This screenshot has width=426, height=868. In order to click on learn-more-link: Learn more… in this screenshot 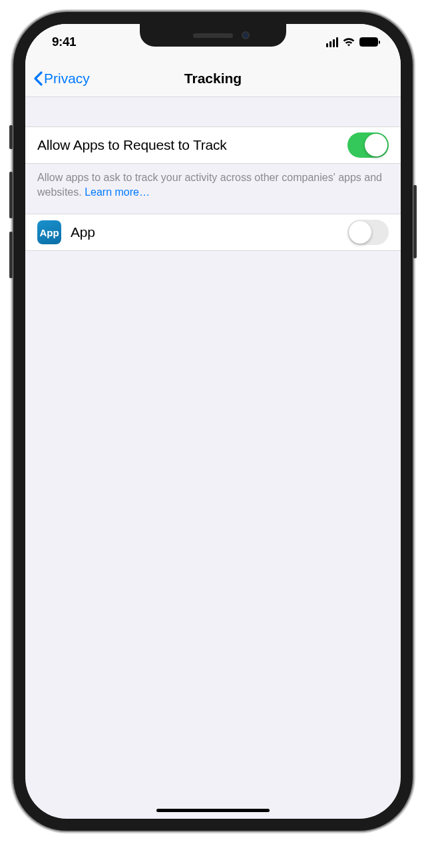, I will do `click(117, 192)`.